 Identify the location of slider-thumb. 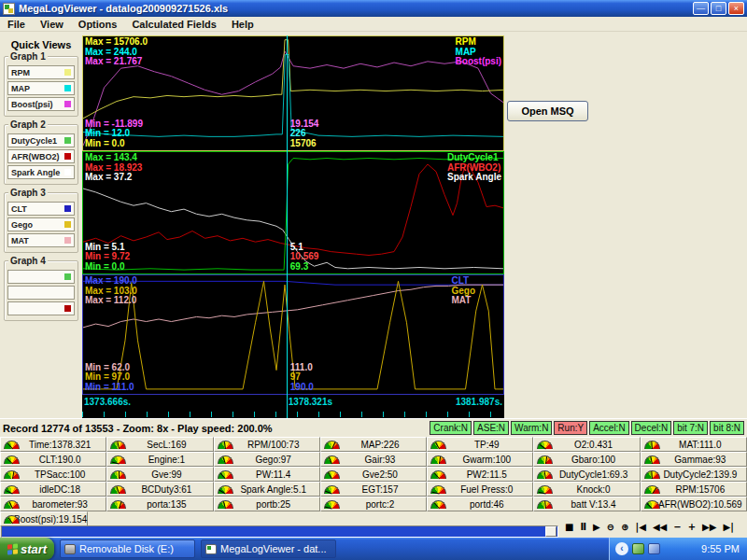
(551, 532).